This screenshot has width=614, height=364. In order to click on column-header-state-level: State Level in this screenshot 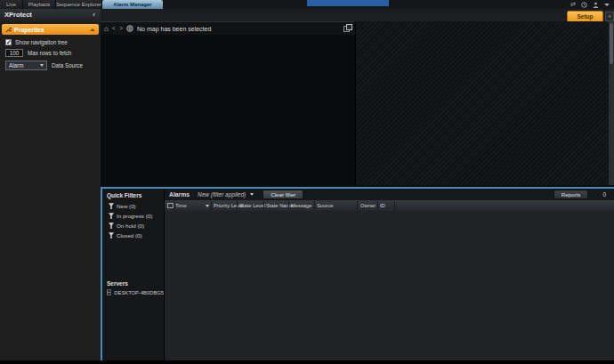, I will do `click(253, 206)`.